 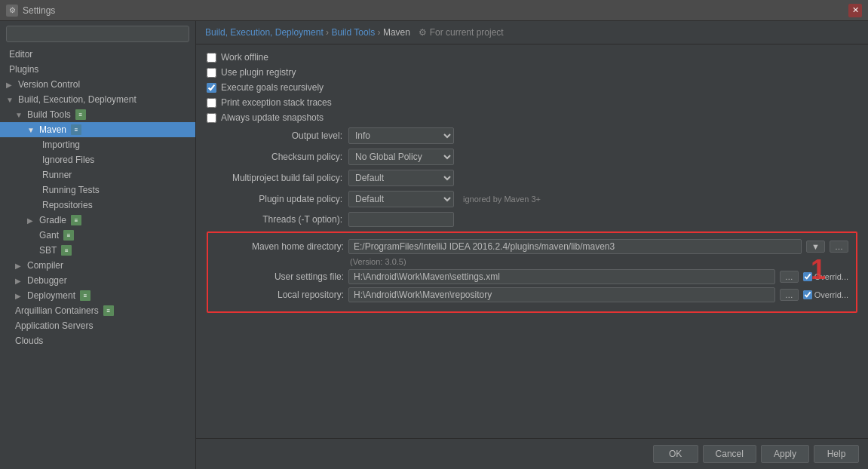 What do you see at coordinates (211, 118) in the screenshot?
I see `always-update-checkbox` at bounding box center [211, 118].